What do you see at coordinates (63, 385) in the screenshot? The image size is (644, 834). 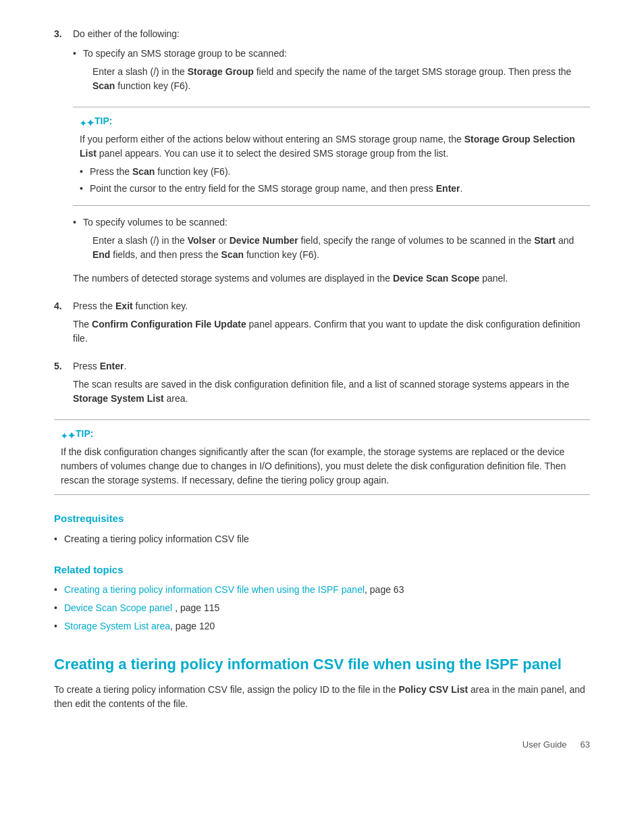 I see `step-5-number: 5.` at bounding box center [63, 385].